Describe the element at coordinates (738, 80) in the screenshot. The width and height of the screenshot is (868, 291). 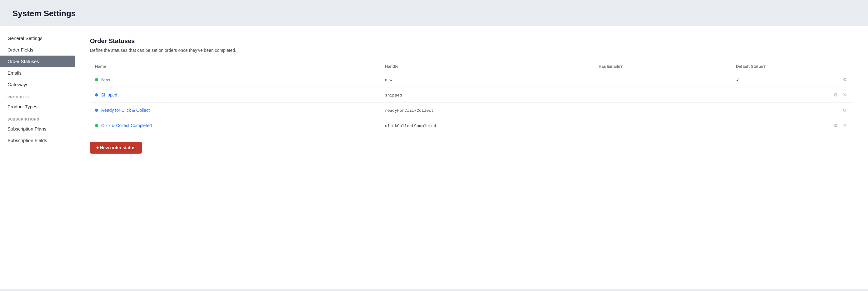
I see `default-checkmark: ✓` at that location.